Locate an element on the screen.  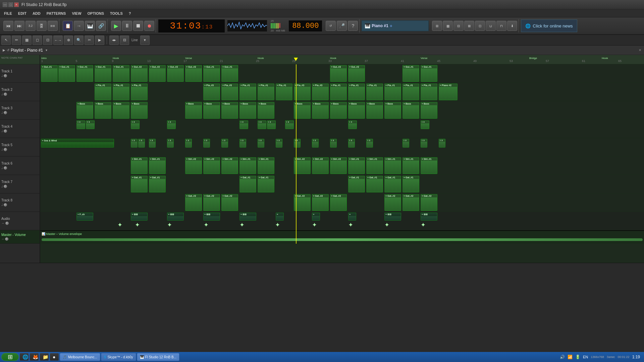
tray-icon-3: 🔋 is located at coordinates (578, 357).